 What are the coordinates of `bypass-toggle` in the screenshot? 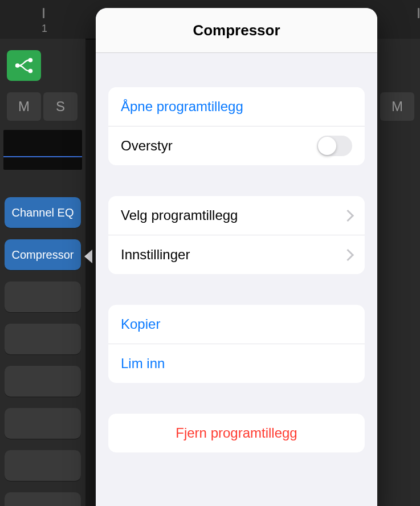 It's located at (335, 146).